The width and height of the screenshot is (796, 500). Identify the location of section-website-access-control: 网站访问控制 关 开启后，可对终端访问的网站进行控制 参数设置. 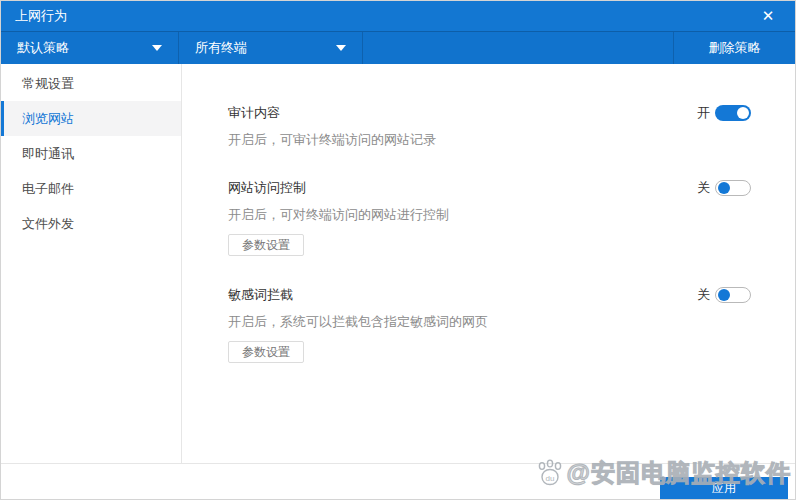
(490, 218).